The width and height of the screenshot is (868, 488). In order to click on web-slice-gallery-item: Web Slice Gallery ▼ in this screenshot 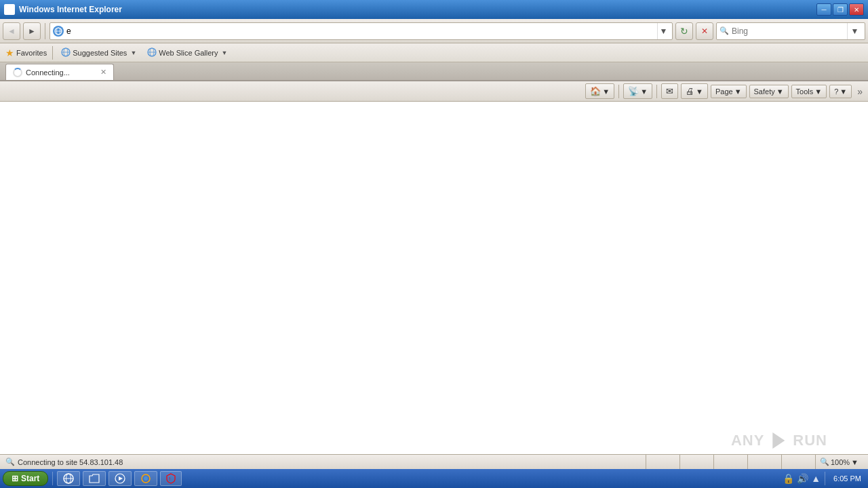, I will do `click(187, 53)`.